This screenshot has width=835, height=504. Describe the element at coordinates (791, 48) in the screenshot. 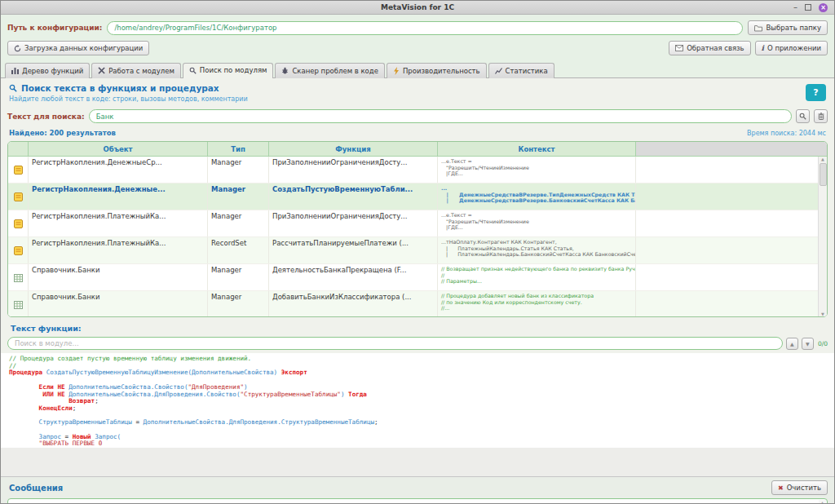

I see `about-button: i О приложении` at that location.